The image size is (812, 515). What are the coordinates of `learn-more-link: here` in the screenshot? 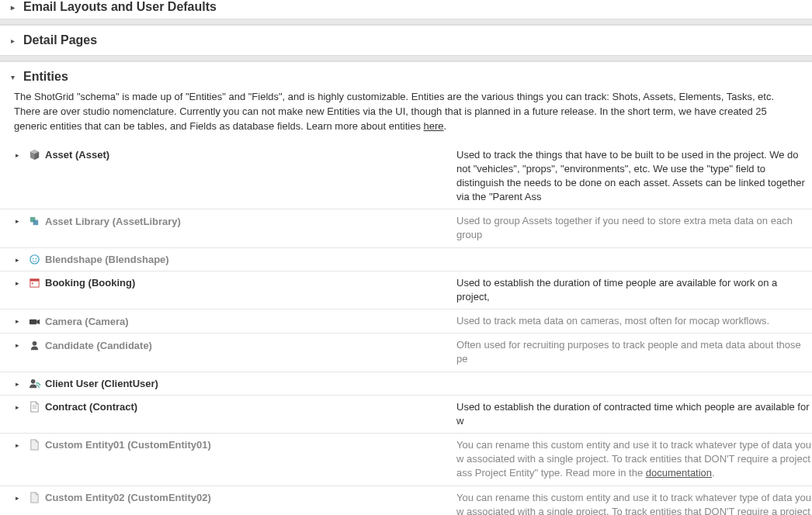 It's located at (434, 126).